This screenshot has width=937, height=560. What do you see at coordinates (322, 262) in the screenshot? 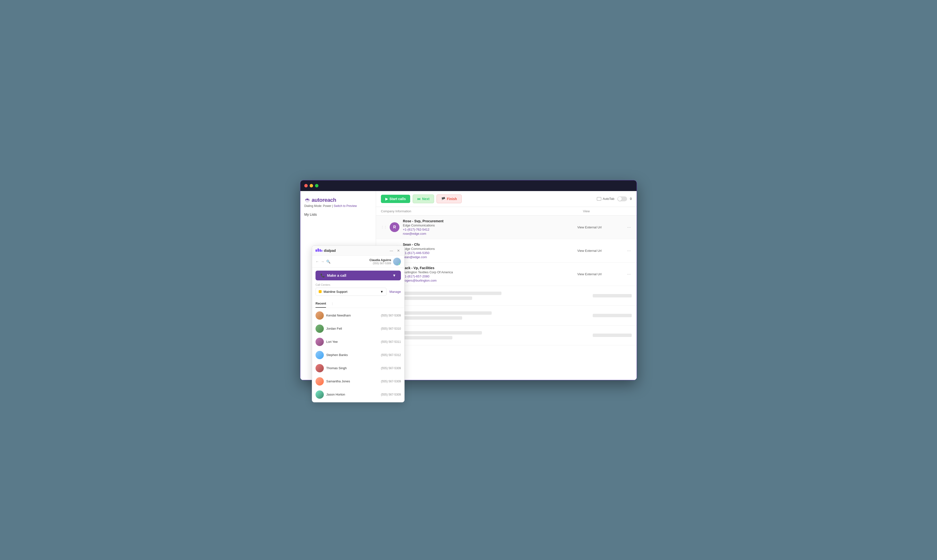
I see `forward-button: →` at bounding box center [322, 262].